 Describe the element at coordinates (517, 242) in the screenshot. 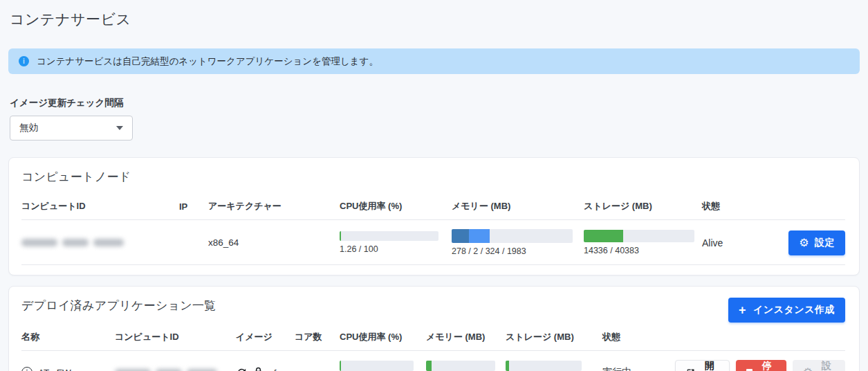

I see `memory-usage-cell: 278 / 2 / 324 / 1983` at that location.